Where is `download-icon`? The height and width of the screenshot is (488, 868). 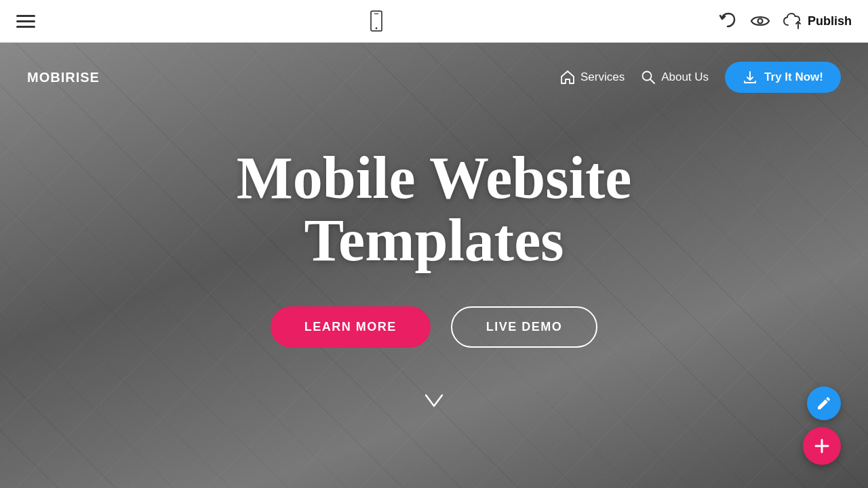 download-icon is located at coordinates (750, 77).